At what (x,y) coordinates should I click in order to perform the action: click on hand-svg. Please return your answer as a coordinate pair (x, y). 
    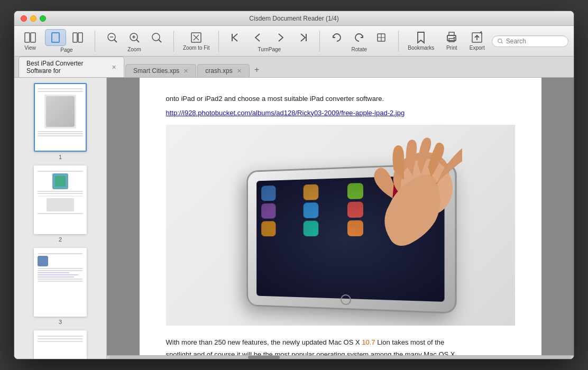
    Looking at the image, I should click on (404, 204).